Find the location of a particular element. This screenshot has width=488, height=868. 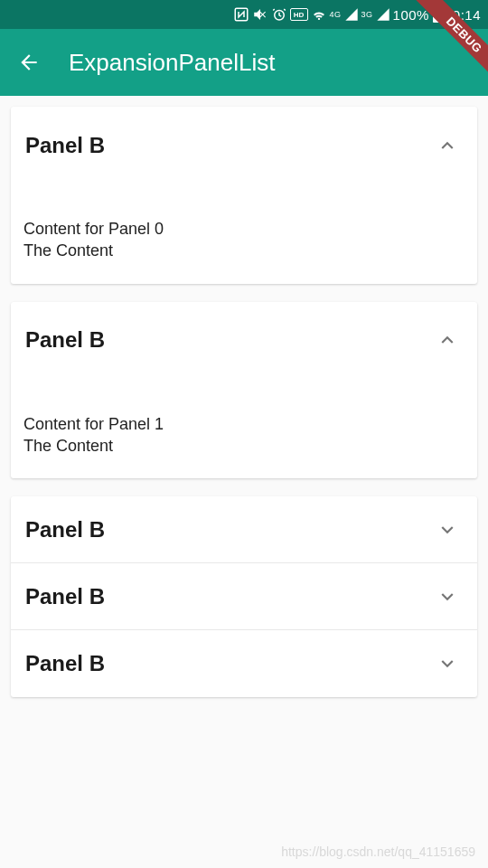

network-3g-label: 3G is located at coordinates (367, 14).